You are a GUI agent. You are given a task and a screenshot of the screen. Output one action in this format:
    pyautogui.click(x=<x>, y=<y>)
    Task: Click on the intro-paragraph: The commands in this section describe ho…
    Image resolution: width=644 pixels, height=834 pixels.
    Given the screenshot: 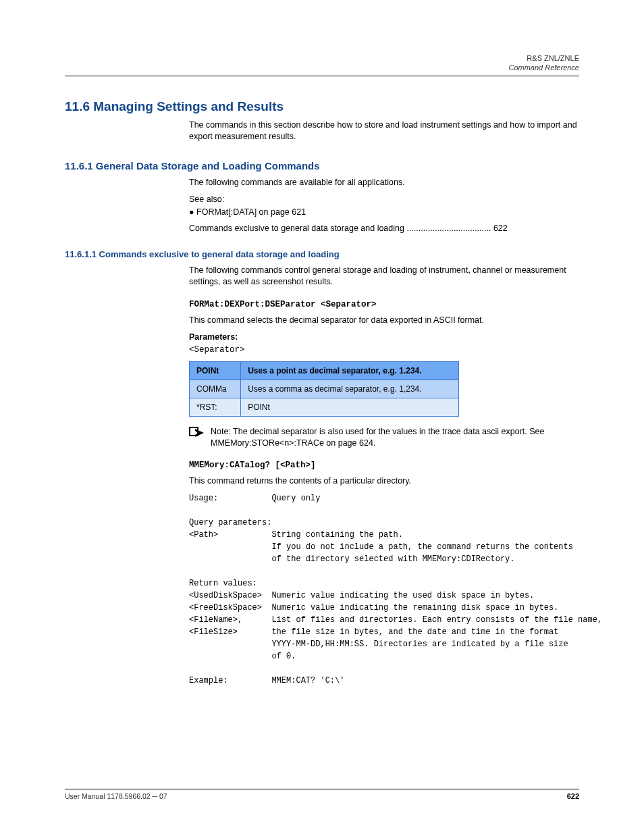 What is the action you would take?
    pyautogui.click(x=384, y=131)
    